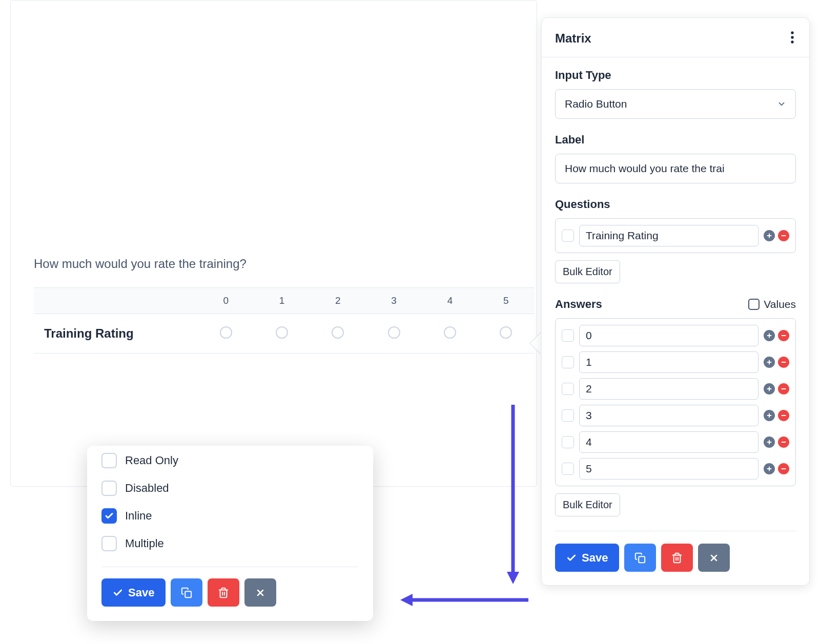 Image resolution: width=820 pixels, height=644 pixels. What do you see at coordinates (284, 264) in the screenshot?
I see `preview-question-label: How much would you rate the training?` at bounding box center [284, 264].